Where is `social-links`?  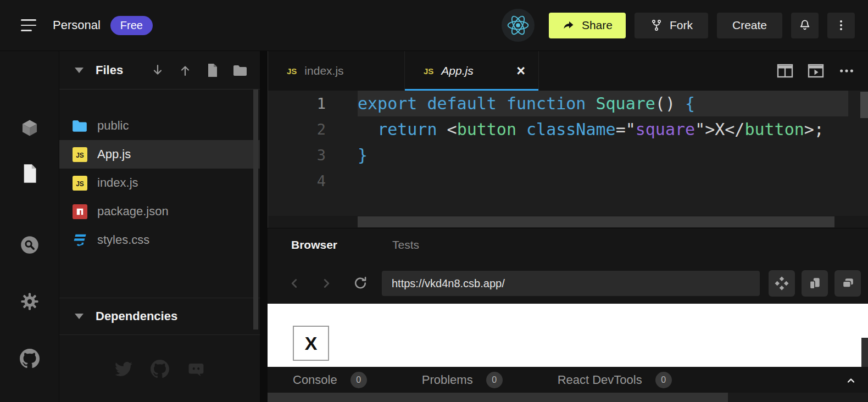
social-links is located at coordinates (159, 369).